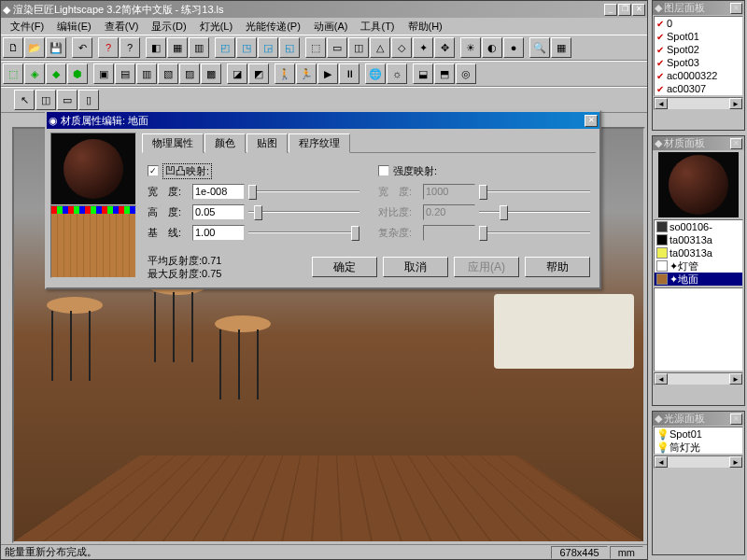 The height and width of the screenshot is (560, 747). I want to click on minimize-button: _, so click(611, 9).